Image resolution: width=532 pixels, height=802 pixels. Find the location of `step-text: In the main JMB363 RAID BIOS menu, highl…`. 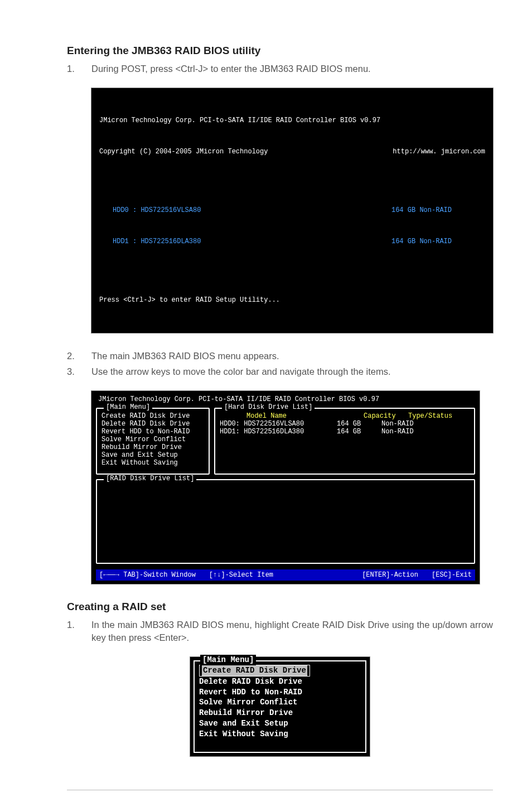

step-text: In the main JMB363 RAID BIOS menu, highl… is located at coordinates (292, 631).